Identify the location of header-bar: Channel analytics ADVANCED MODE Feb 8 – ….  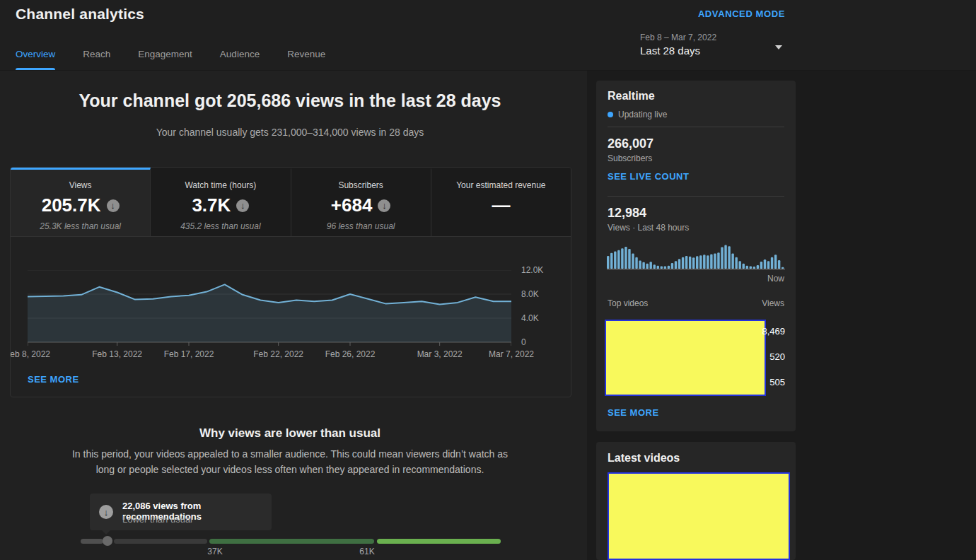
(488, 35).